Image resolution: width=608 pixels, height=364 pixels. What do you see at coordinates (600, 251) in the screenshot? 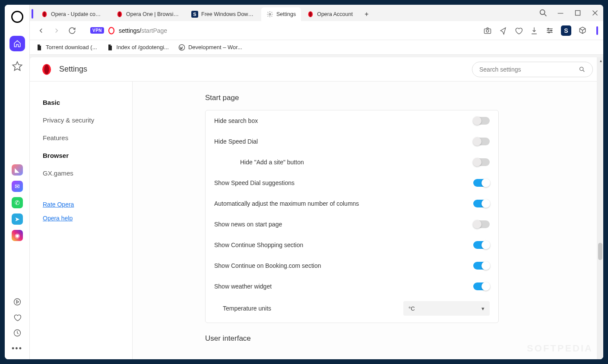
I see `scroll-thumb` at bounding box center [600, 251].